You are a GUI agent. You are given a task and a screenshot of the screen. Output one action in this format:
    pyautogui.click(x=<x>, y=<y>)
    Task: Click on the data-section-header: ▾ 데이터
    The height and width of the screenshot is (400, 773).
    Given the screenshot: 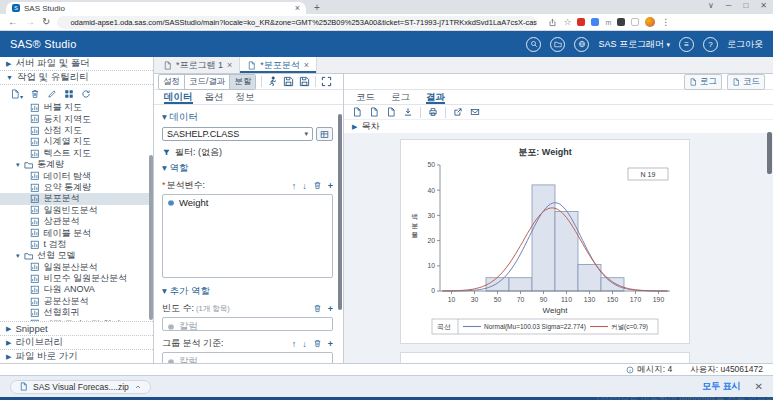 What is the action you would take?
    pyautogui.click(x=248, y=118)
    